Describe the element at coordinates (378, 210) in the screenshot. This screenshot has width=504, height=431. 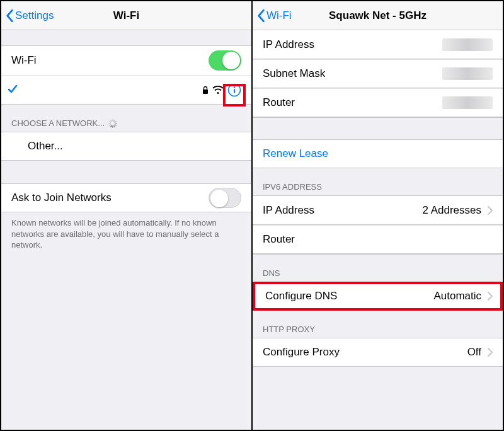
I see `ipv6-ip-row: IP Address 2 Addresses` at that location.